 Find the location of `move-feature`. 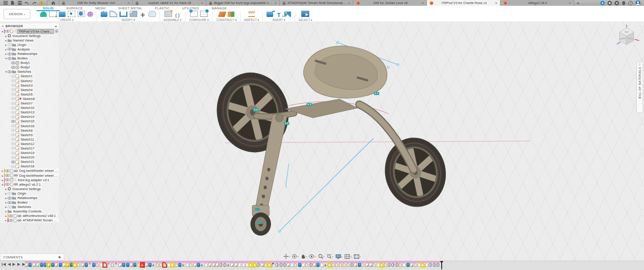

move-feature is located at coordinates (90, 265).